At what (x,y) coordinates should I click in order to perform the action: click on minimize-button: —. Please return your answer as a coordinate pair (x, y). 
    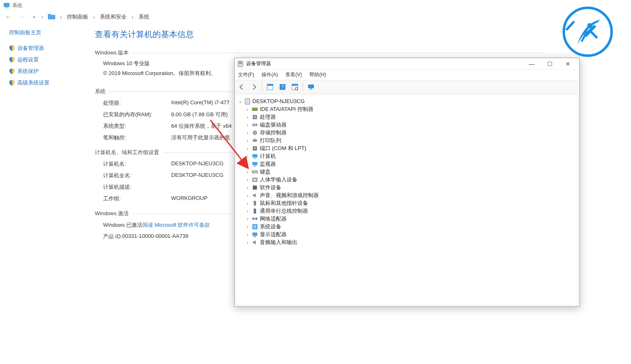
    Looking at the image, I should click on (532, 64).